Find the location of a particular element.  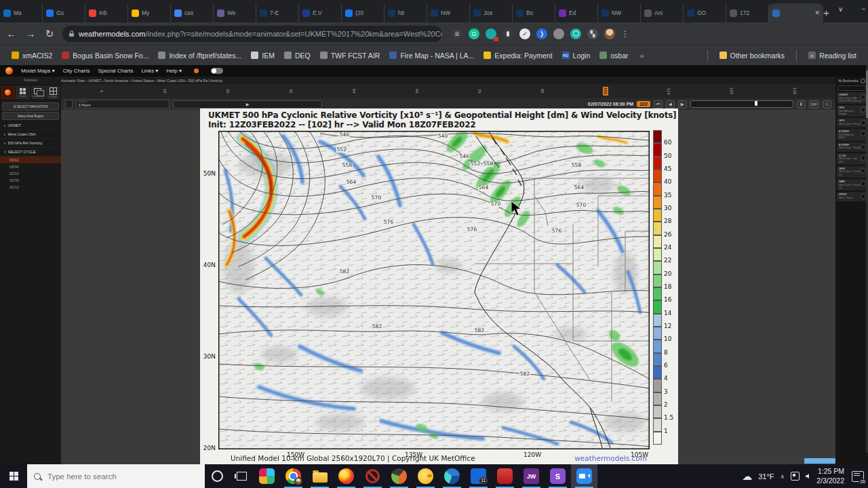

pocket-extension-icon: ❭ is located at coordinates (542, 34).